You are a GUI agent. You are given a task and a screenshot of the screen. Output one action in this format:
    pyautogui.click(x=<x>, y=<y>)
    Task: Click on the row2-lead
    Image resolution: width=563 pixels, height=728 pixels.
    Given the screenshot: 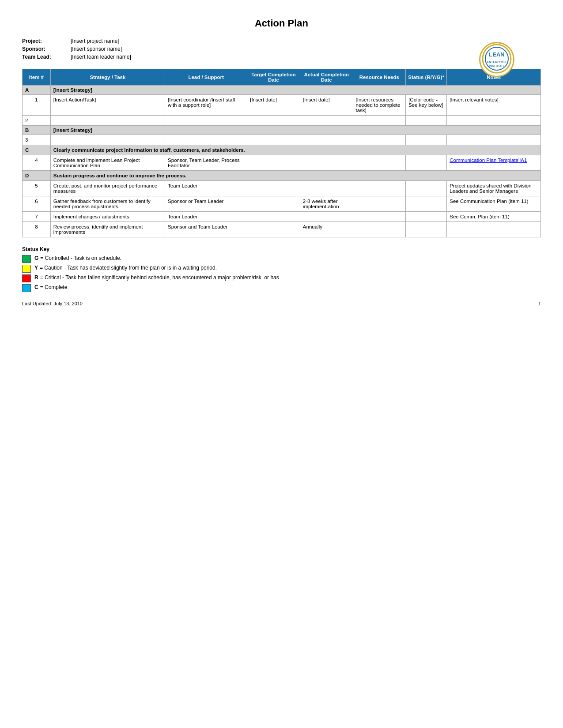 What is the action you would take?
    pyautogui.click(x=206, y=121)
    